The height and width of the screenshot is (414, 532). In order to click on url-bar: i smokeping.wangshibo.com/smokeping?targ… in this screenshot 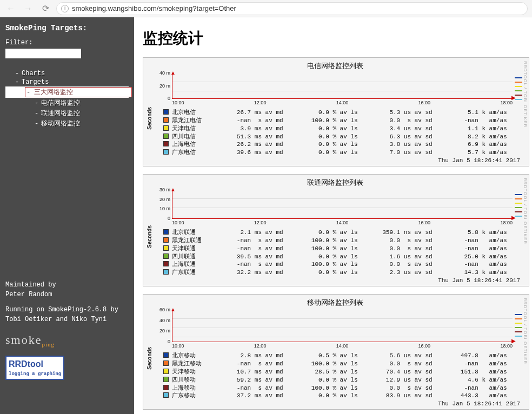, I will do `click(292, 9)`.